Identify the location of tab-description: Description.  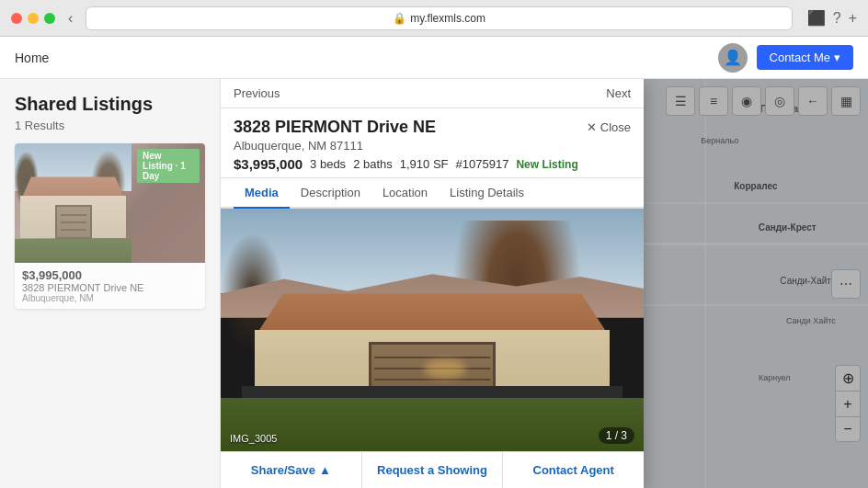
(331, 193).